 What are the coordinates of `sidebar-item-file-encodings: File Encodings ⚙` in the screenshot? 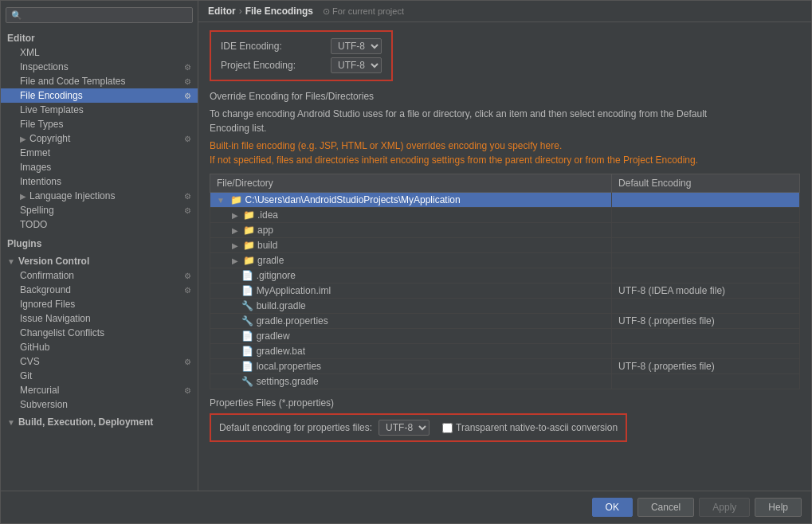 It's located at (99, 96).